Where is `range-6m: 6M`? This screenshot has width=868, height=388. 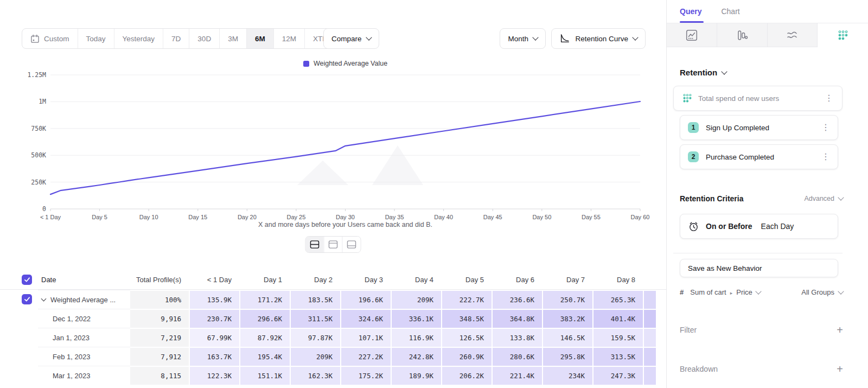 range-6m: 6M is located at coordinates (260, 39).